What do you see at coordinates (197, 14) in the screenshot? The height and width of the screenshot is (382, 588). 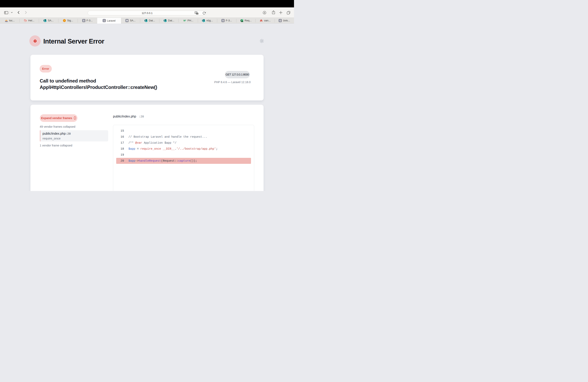 I see `svg-text: x` at bounding box center [197, 14].